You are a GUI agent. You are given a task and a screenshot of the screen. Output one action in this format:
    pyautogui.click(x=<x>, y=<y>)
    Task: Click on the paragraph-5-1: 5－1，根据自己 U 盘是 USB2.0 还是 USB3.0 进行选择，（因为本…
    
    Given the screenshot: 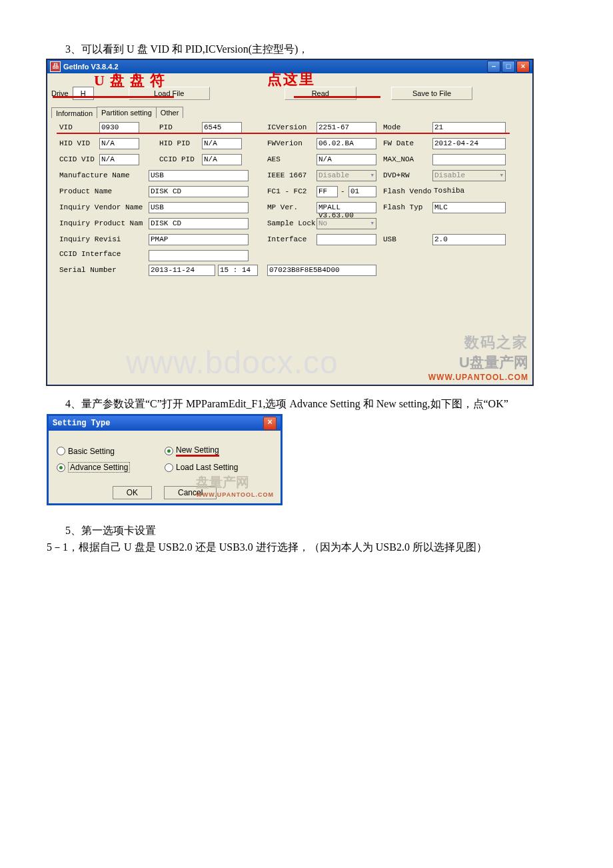 What is the action you would take?
    pyautogui.click(x=306, y=548)
    